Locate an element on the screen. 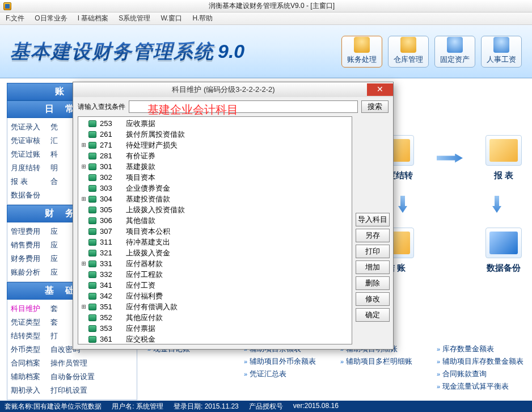 Image resolution: width=532 pixels, height=412 pixels. modal-titlebar: 科目维护 (编码分级3-2-2-2-2-2) ✕ is located at coordinates (233, 90).